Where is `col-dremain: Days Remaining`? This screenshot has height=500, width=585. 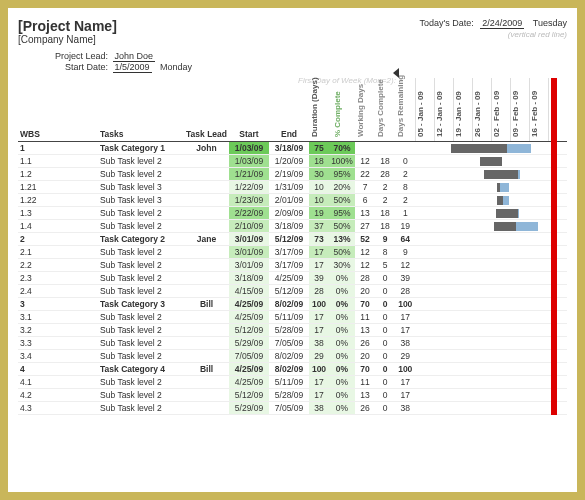 col-dremain: Days Remaining is located at coordinates (406, 110).